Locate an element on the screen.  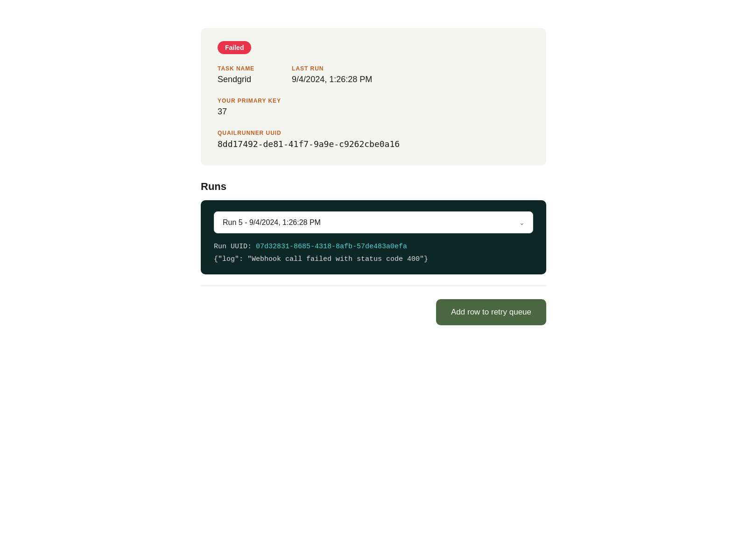
runs-section: Runs Run 5 - 9/4/2024, 1:26:28 PMRun 4 -… is located at coordinates (374, 228).